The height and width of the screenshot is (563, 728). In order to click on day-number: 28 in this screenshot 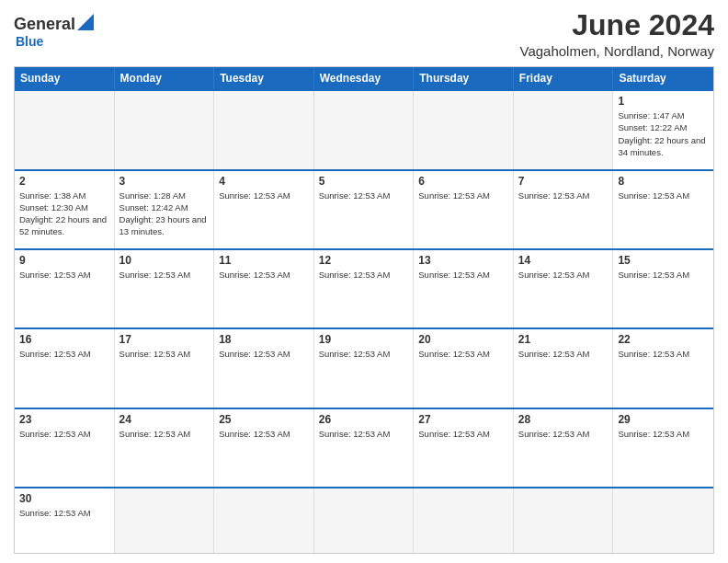, I will do `click(563, 419)`.